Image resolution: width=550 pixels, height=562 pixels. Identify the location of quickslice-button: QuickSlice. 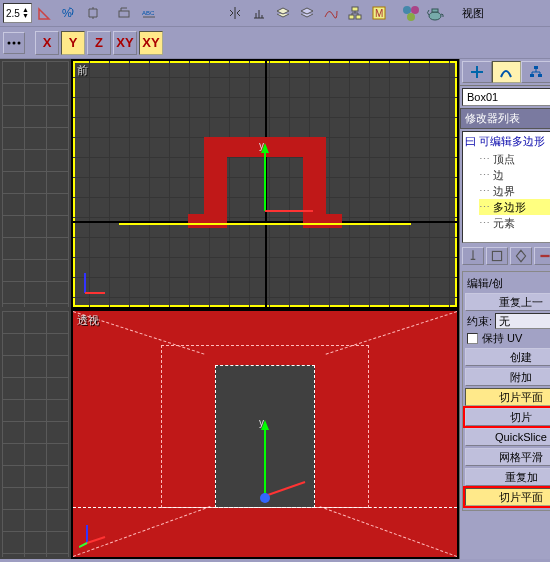
(508, 437).